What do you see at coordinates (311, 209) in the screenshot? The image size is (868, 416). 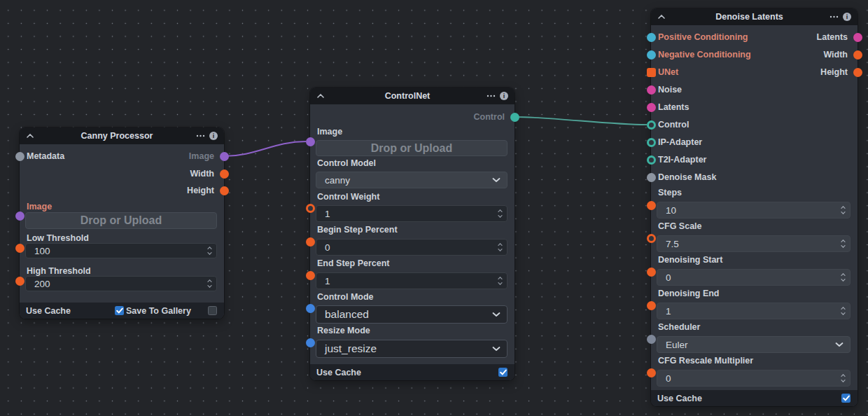 I see `handle-control-weight` at bounding box center [311, 209].